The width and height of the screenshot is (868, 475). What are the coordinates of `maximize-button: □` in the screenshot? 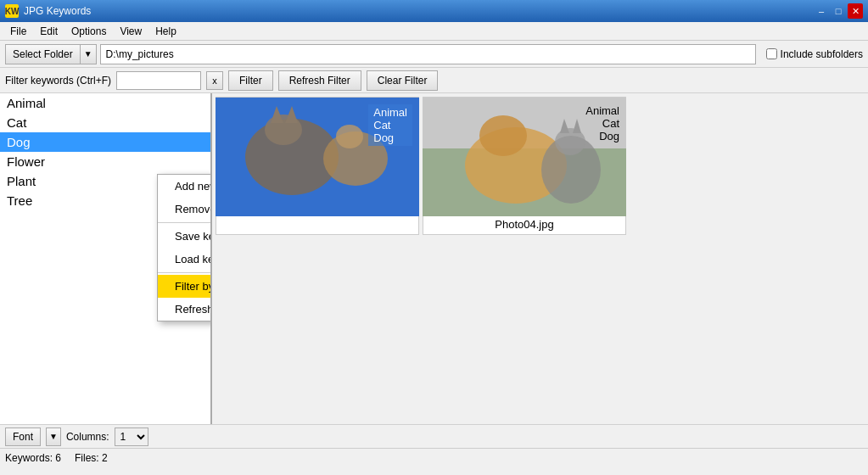 It's located at (838, 11).